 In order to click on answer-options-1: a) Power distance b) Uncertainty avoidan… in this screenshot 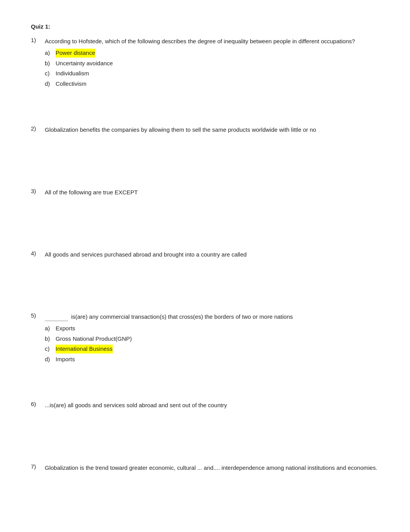, I will do `click(205, 68)`.